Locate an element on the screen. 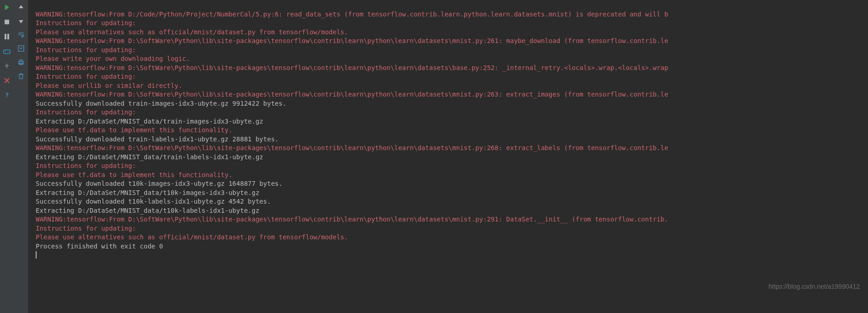 The width and height of the screenshot is (868, 313). console-line: Successfully downloaded train-labels-idx… is located at coordinates (450, 140).